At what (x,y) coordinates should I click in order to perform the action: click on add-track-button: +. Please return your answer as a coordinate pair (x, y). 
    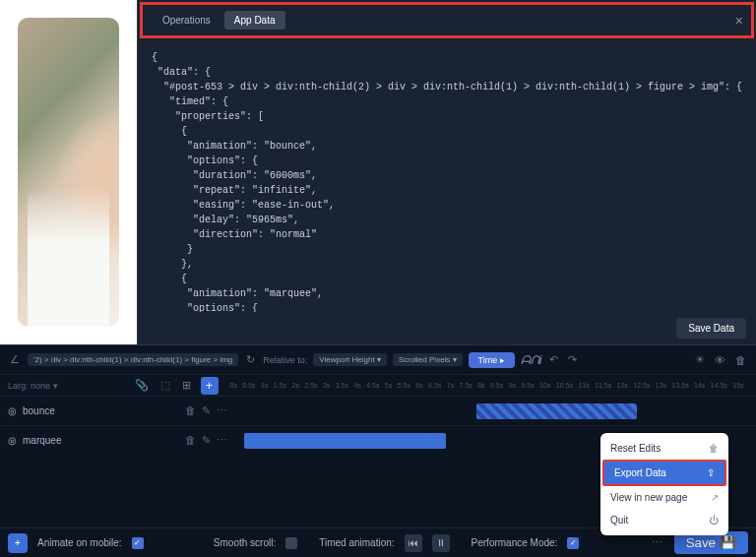
    Looking at the image, I should click on (210, 386).